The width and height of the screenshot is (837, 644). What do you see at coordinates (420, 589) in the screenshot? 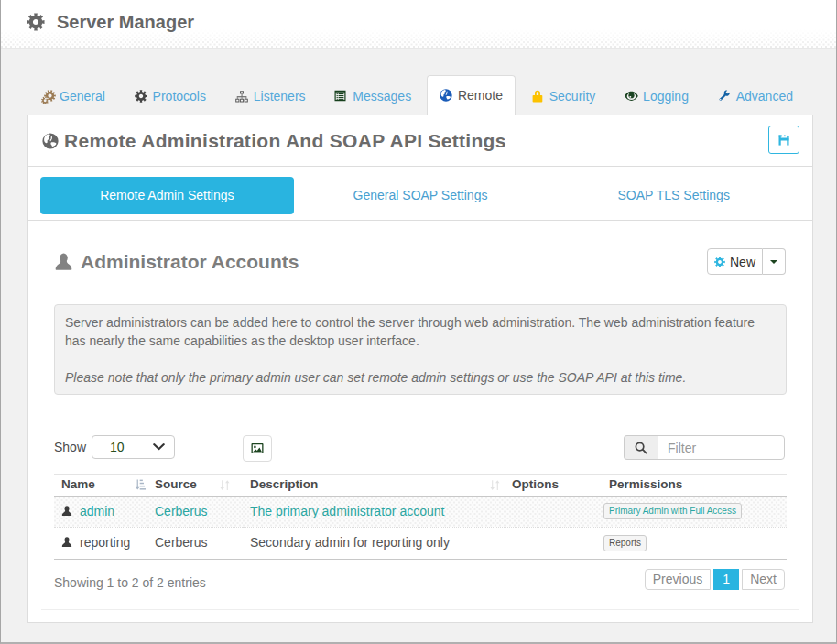
I see `table-footer: Showing 1 to 2 of 2 entries Previous 1 N…` at bounding box center [420, 589].